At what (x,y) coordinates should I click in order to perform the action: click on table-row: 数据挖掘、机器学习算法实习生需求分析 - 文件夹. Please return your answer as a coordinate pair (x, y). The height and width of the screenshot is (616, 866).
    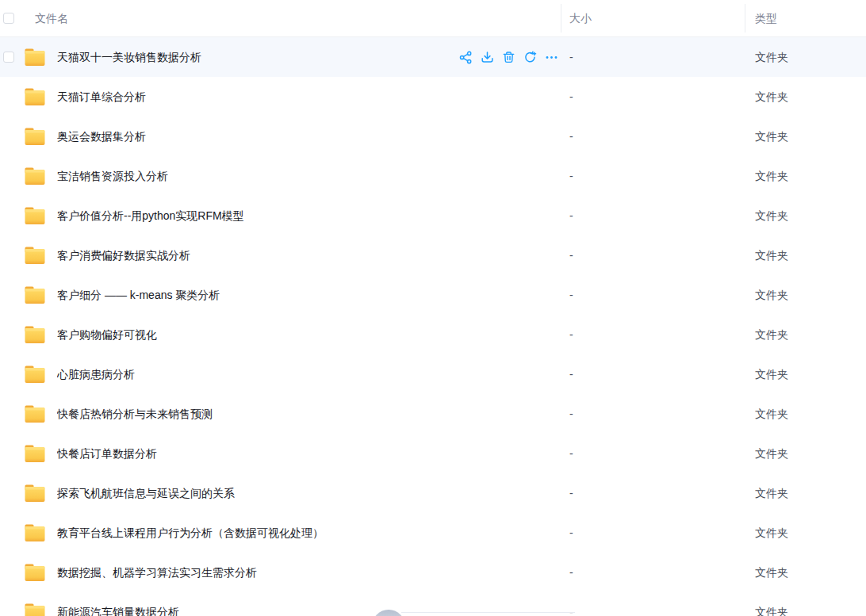
    Looking at the image, I should click on (433, 572).